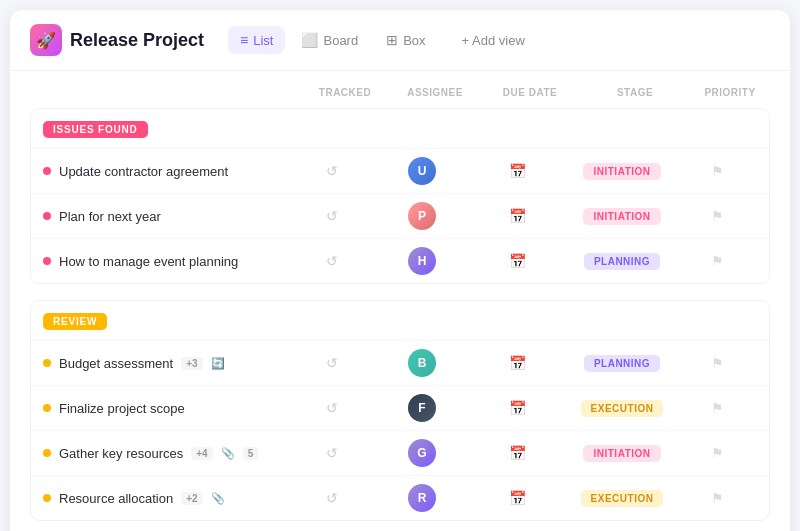 This screenshot has height=531, width=800. What do you see at coordinates (202, 454) in the screenshot?
I see `task-meta-count: +4` at bounding box center [202, 454].